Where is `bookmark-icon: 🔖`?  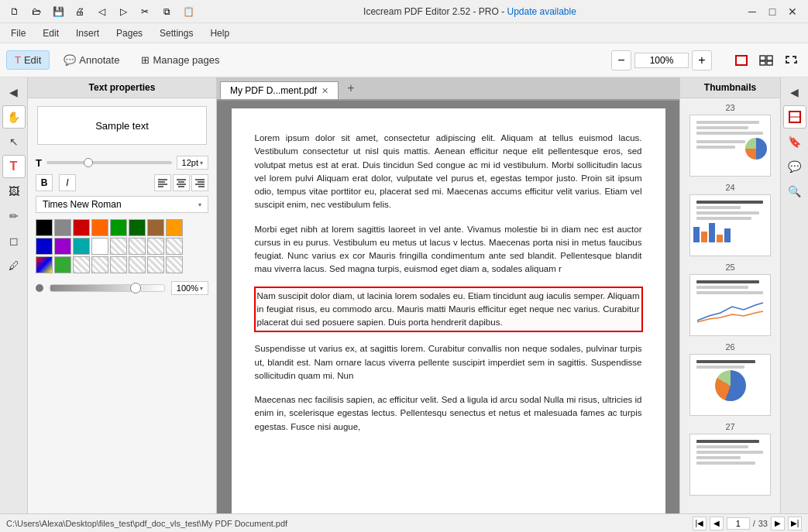
bookmark-icon: 🔖 is located at coordinates (795, 142).